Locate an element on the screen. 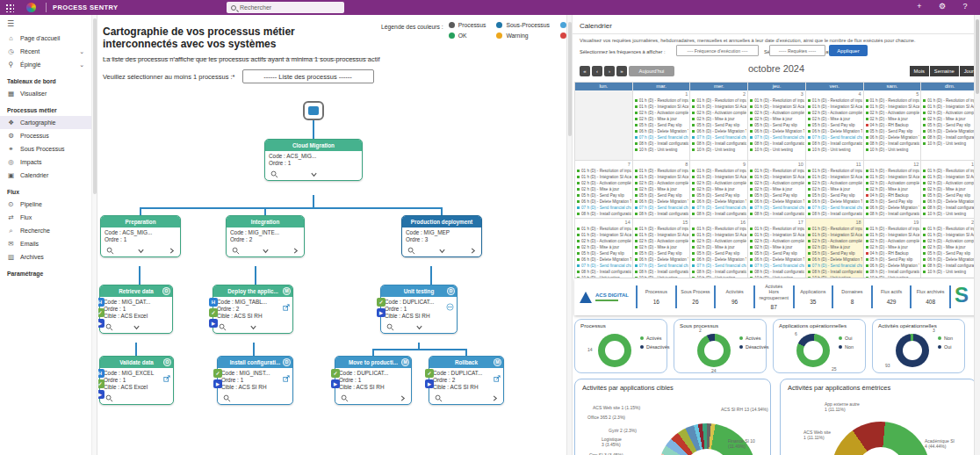 Image resolution: width=980 pixels, height=455 pixels. chevron-down-icon is located at coordinates (419, 327).